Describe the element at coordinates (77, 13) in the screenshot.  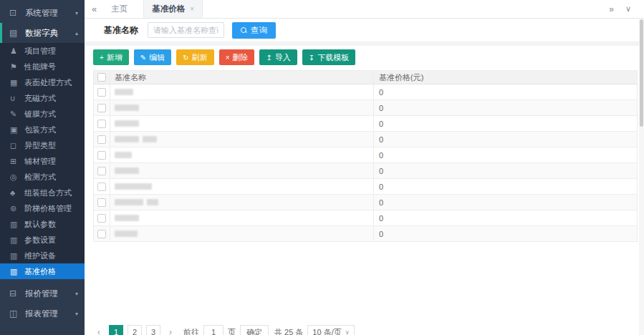
I see `chevron-down-icon: ▾` at that location.